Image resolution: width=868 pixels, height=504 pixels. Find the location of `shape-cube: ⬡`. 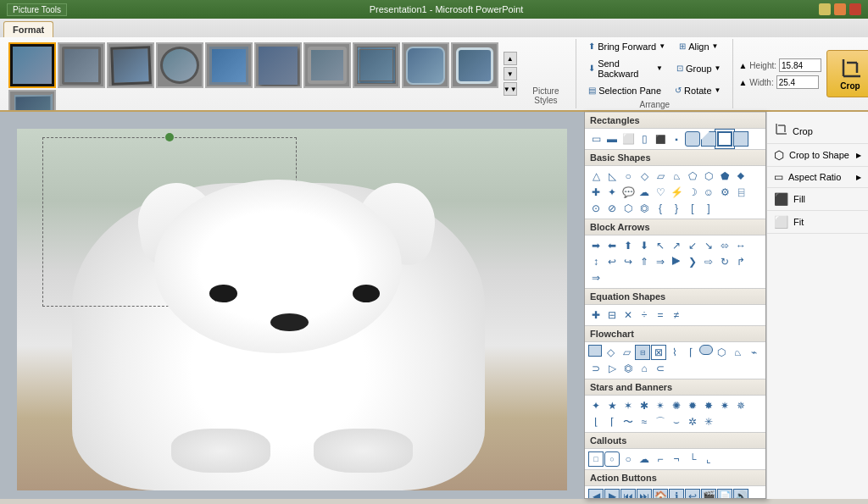

shape-cube: ⬡ is located at coordinates (628, 208).